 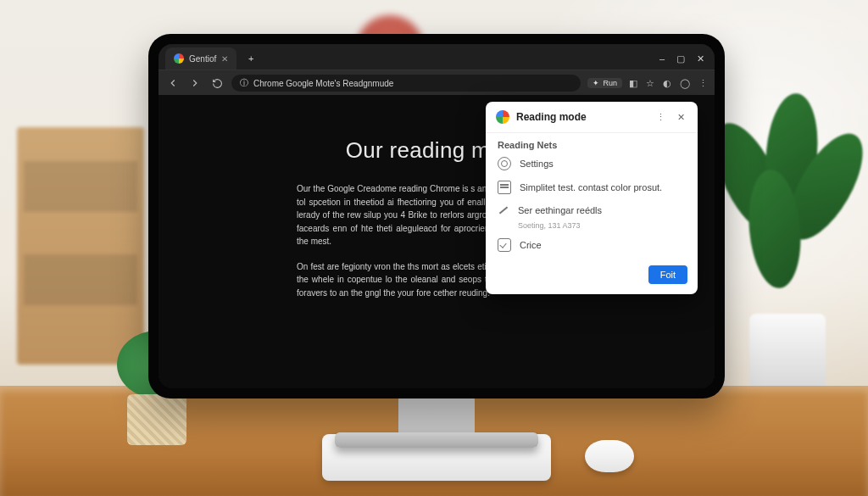 What do you see at coordinates (592, 245) in the screenshot?
I see `option-choice: Crice` at bounding box center [592, 245].